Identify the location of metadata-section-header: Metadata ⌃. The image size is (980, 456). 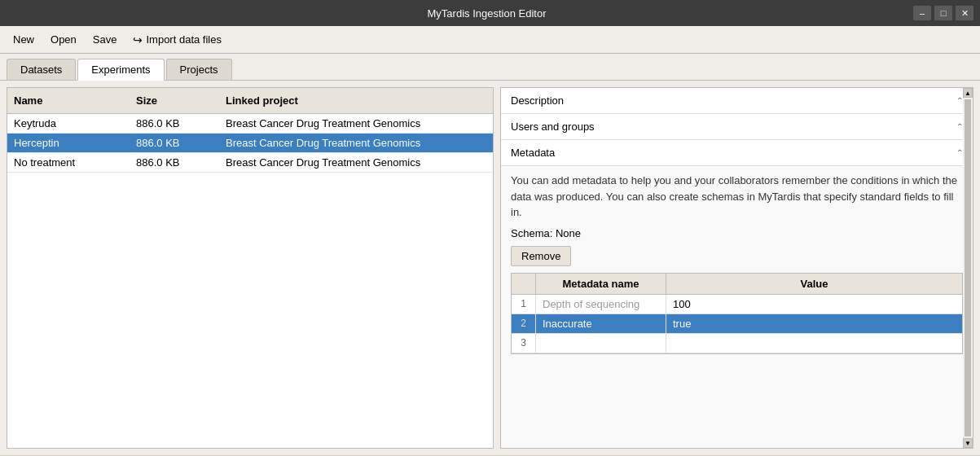
(736, 153).